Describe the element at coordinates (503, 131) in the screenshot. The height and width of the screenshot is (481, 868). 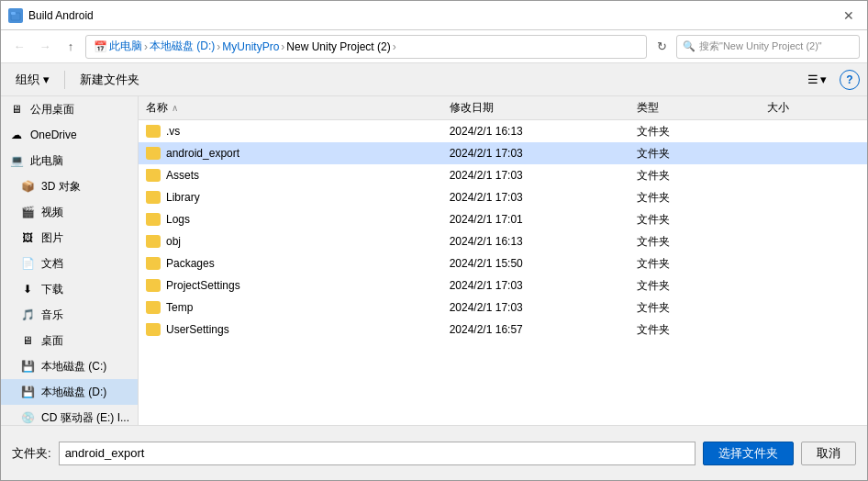
I see `table-row: .vs 2024/2/1 16:13 文件夹` at that location.